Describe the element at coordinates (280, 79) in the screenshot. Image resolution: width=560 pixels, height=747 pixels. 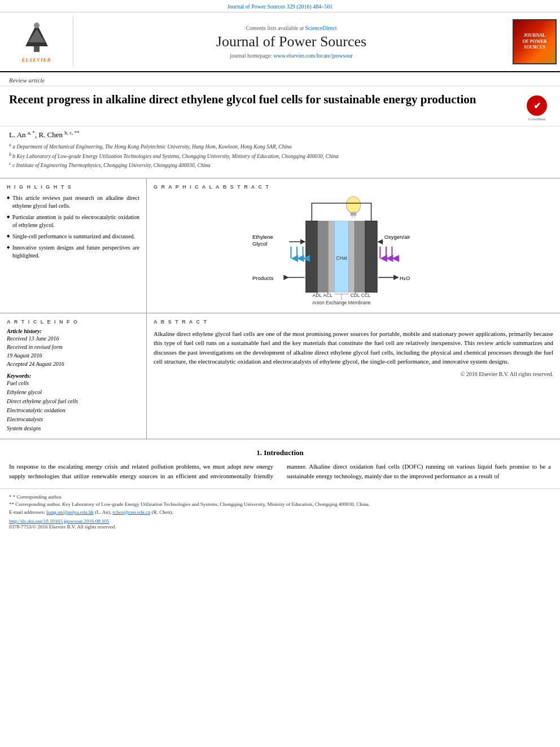
I see `article-type: Review article` at that location.